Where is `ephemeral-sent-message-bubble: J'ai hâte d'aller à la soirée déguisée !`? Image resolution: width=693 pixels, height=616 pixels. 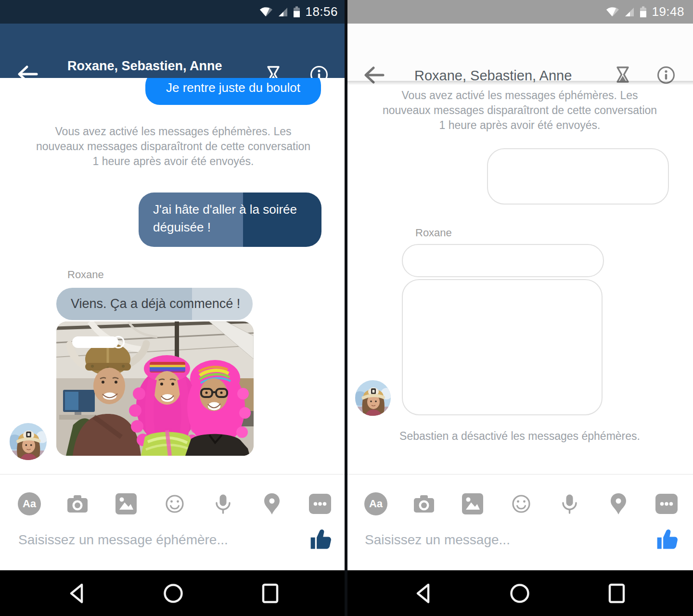 ephemeral-sent-message-bubble: J'ai hâte d'aller à la soirée déguisée ! is located at coordinates (230, 219).